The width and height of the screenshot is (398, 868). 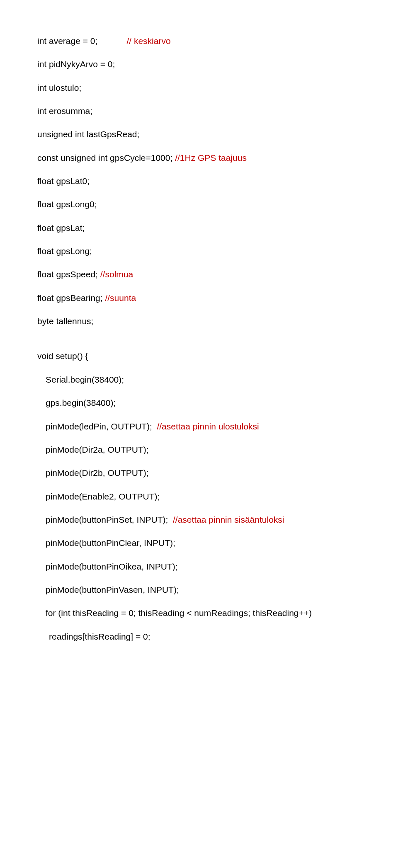 What do you see at coordinates (63, 356) in the screenshot?
I see `code-text: void setup() {` at bounding box center [63, 356].